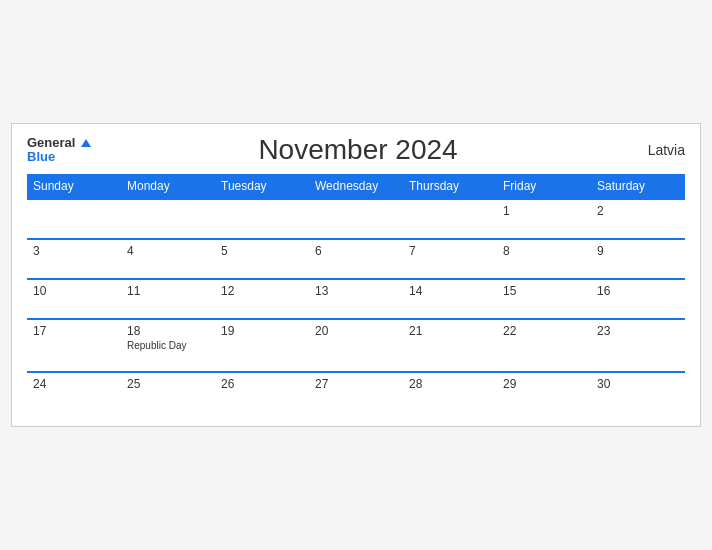 The image size is (712, 550). What do you see at coordinates (356, 259) in the screenshot?
I see `day-cell: 6` at bounding box center [356, 259].